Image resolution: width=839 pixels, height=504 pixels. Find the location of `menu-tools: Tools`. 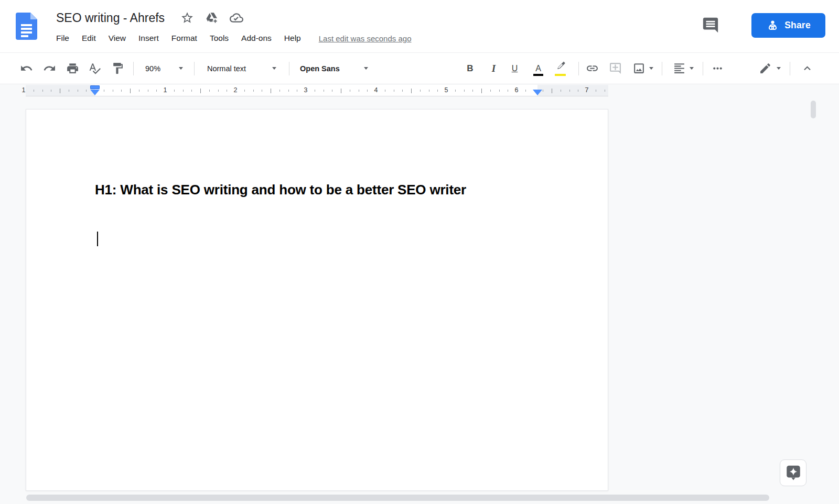

menu-tools: Tools is located at coordinates (219, 38).